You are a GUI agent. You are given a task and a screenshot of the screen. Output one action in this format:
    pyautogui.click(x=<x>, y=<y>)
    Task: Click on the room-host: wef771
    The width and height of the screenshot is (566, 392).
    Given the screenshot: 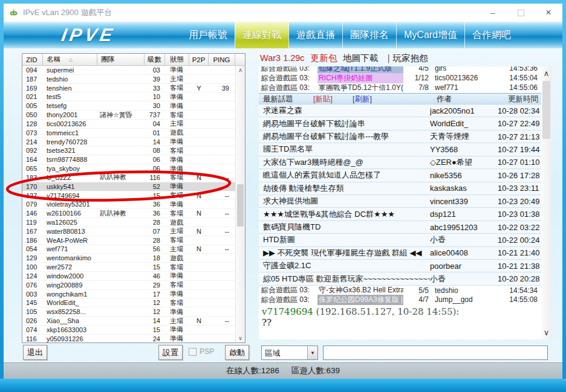 What is the action you would take?
    pyautogui.click(x=461, y=88)
    